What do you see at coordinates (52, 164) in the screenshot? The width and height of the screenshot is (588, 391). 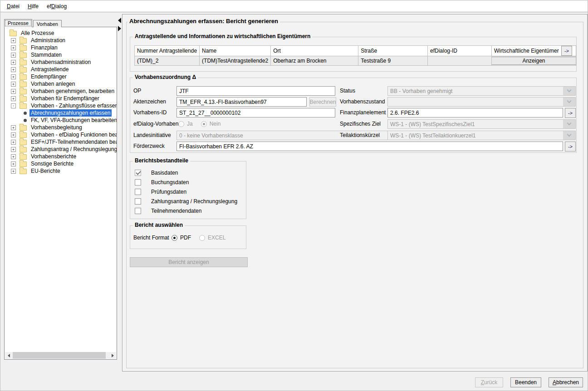 I see `tree-item-label: Sonstige Berichte` at bounding box center [52, 164].